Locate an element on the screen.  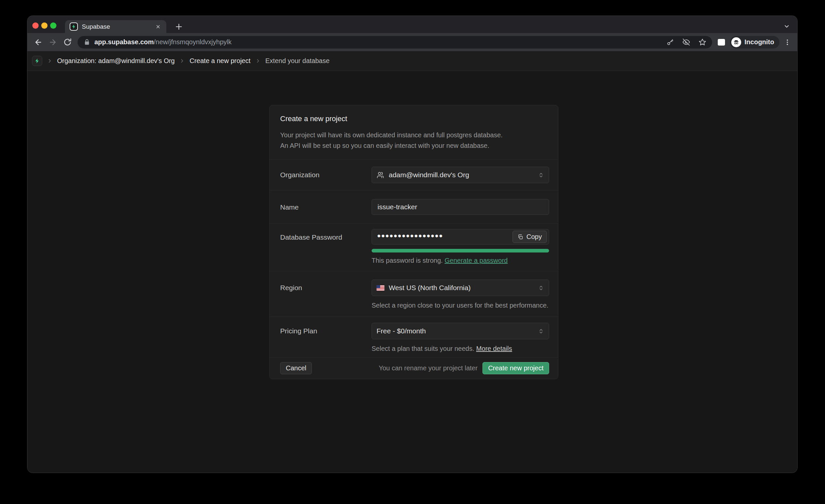
forward-icon is located at coordinates (53, 42).